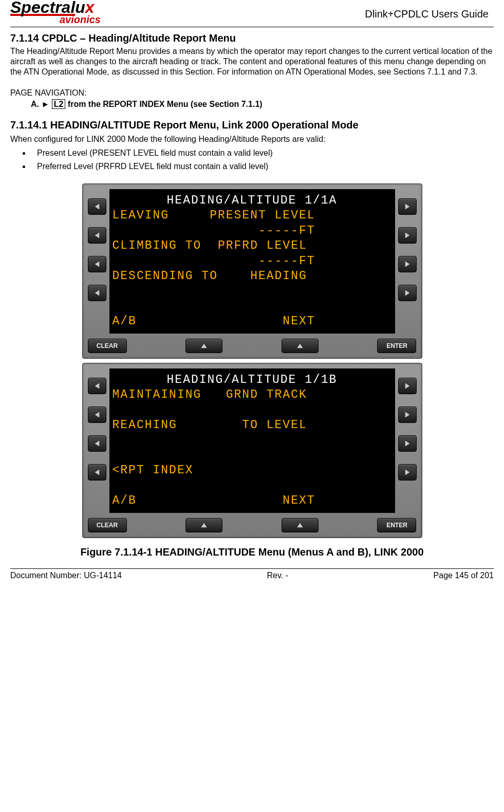 This screenshot has height=812, width=504. Describe the element at coordinates (252, 38) in the screenshot. I see `section-heading: 7.1.14 CPDLC – Heading/Altitude Report M…` at that location.